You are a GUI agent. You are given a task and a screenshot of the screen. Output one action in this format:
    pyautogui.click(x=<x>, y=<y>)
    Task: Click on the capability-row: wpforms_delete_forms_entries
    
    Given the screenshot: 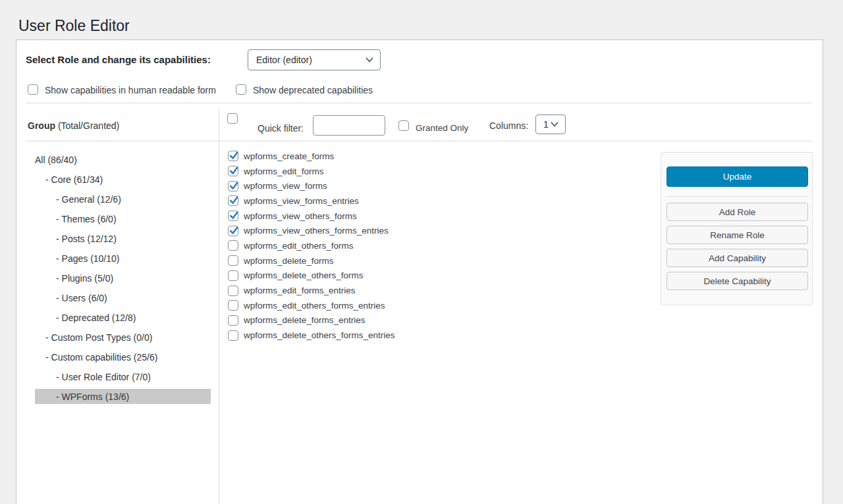 What is the action you would take?
    pyautogui.click(x=312, y=321)
    